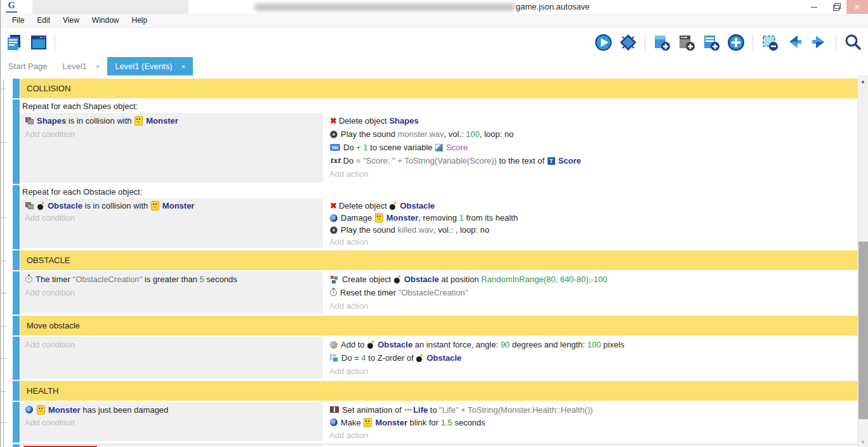  I want to click on section-header: COLLISION, so click(439, 89).